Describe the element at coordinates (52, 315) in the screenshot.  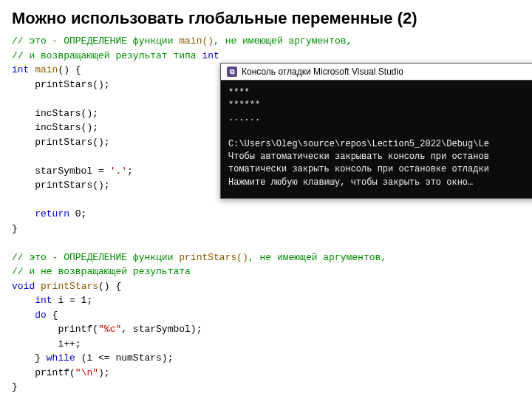
I see `code-text: {` at that location.